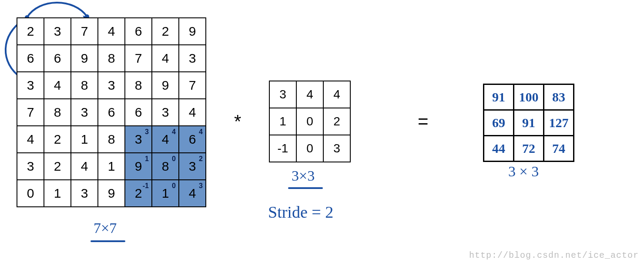  What do you see at coordinates (192, 139) in the screenshot?
I see `input-cell: 64` at bounding box center [192, 139].